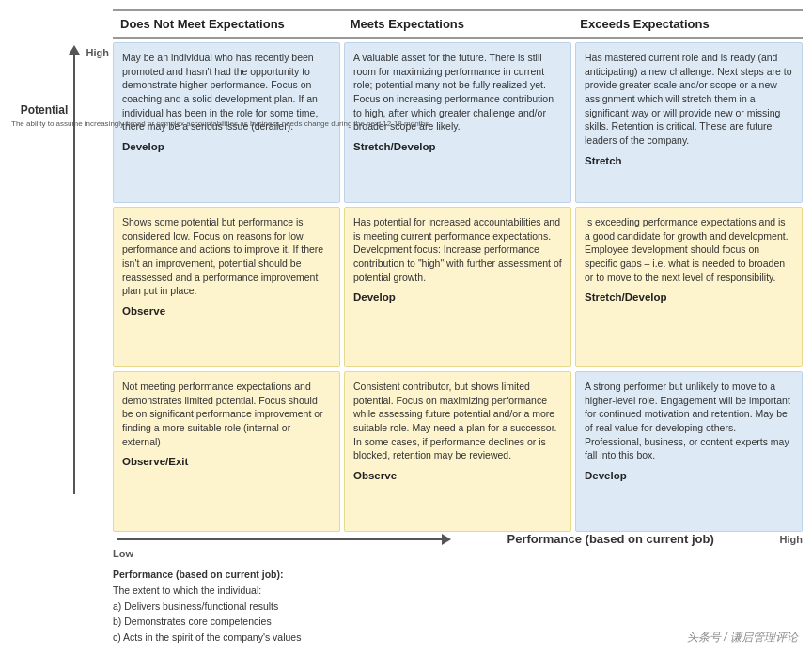  What do you see at coordinates (458, 288) in the screenshot?
I see `grid-cell-1-1: Has potential for increased accountabili…` at bounding box center [458, 288].